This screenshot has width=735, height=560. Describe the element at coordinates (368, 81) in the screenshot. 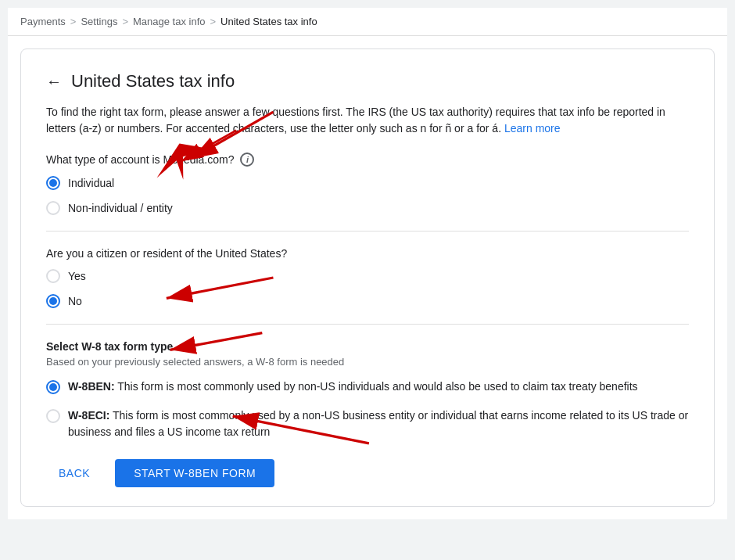

I see `title-row: ← United States tax info` at that location.